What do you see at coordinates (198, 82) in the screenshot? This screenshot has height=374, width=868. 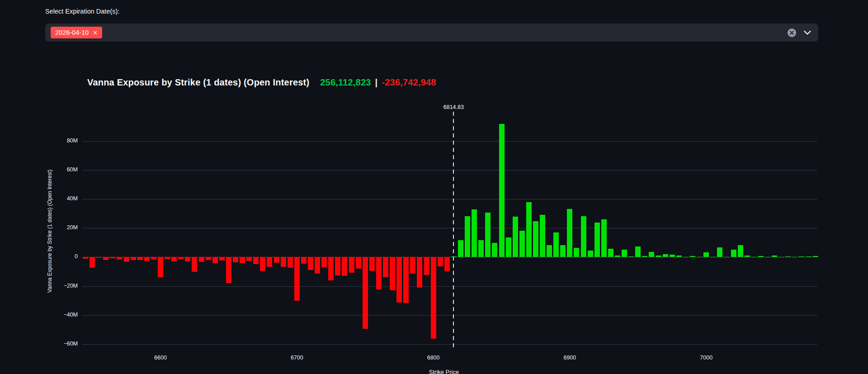 I see `chart-title: Vanna Exposure by Strike (1 dates) (Open…` at bounding box center [198, 82].